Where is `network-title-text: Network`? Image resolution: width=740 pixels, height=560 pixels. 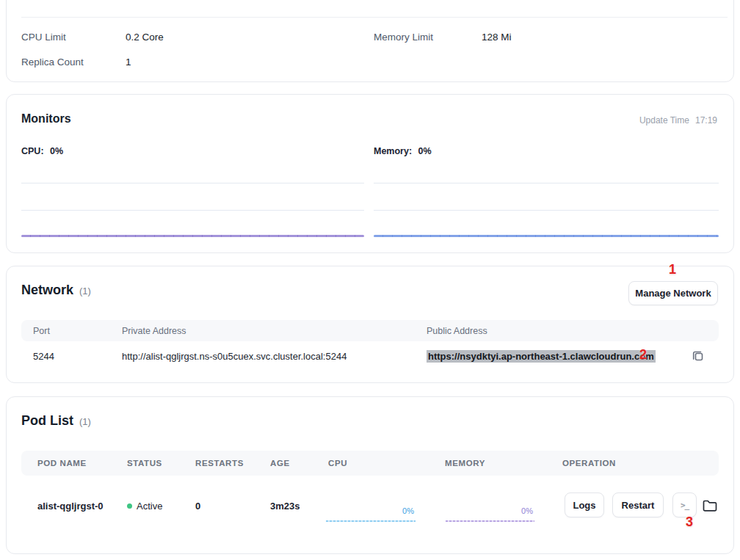 network-title-text: Network is located at coordinates (47, 291).